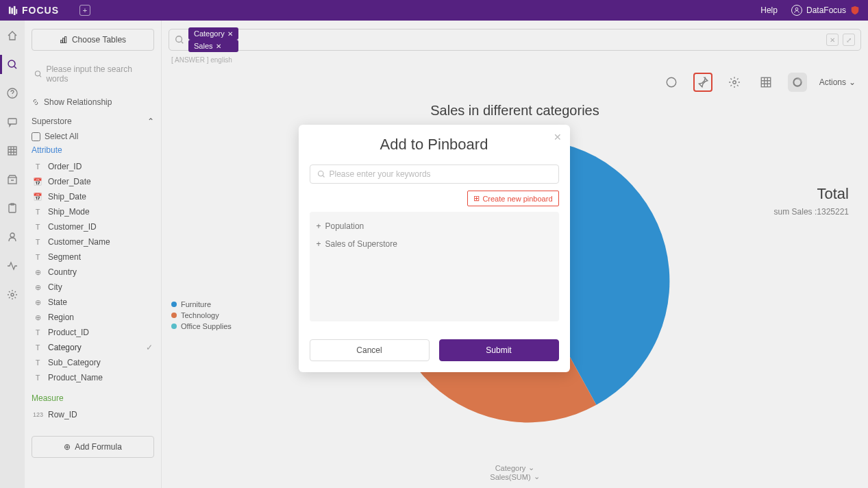  I want to click on add-formula-button: ⊕ Add Formula, so click(93, 447).